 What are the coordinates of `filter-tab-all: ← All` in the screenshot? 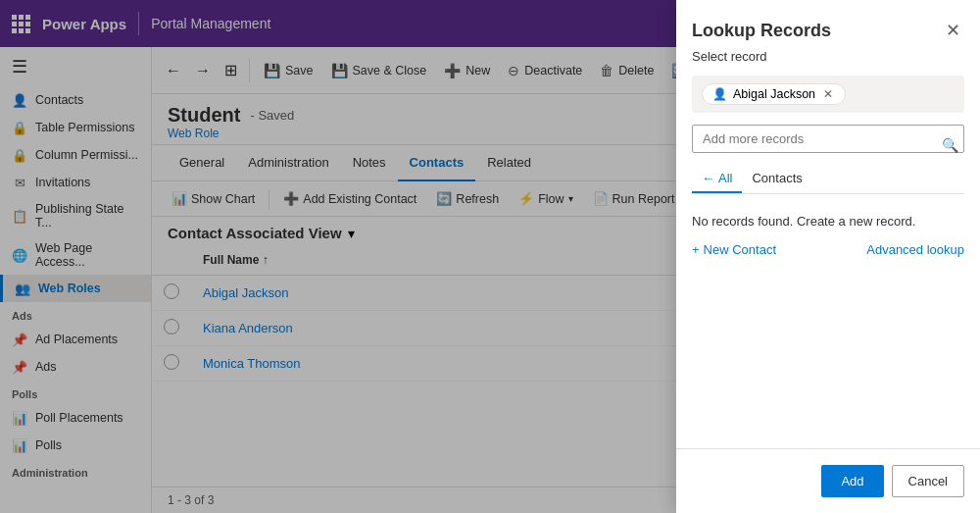 It's located at (717, 179).